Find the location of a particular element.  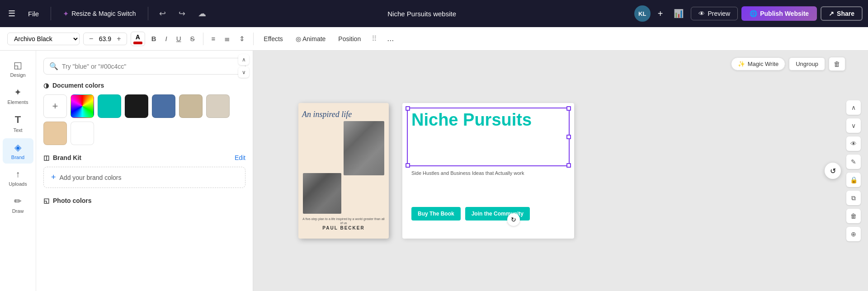

photo-colors-title: ◱ Photo colors is located at coordinates (145, 201).